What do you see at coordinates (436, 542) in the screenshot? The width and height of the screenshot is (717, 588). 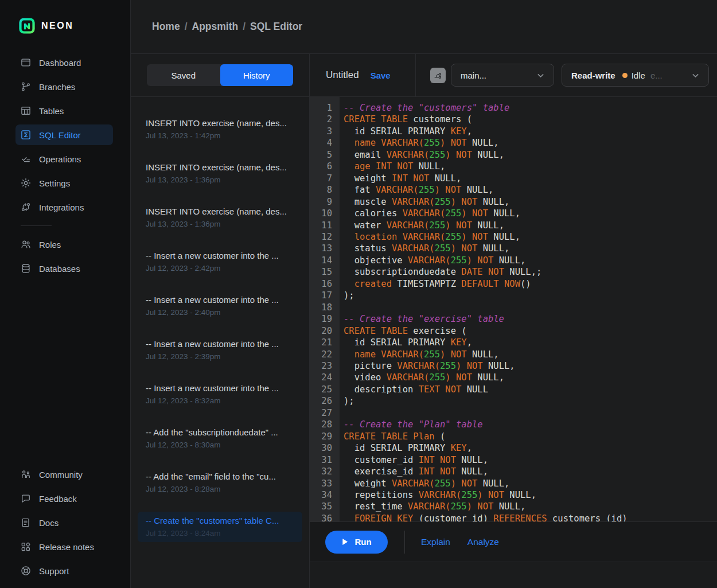 I see `explain-button: Explain` at bounding box center [436, 542].